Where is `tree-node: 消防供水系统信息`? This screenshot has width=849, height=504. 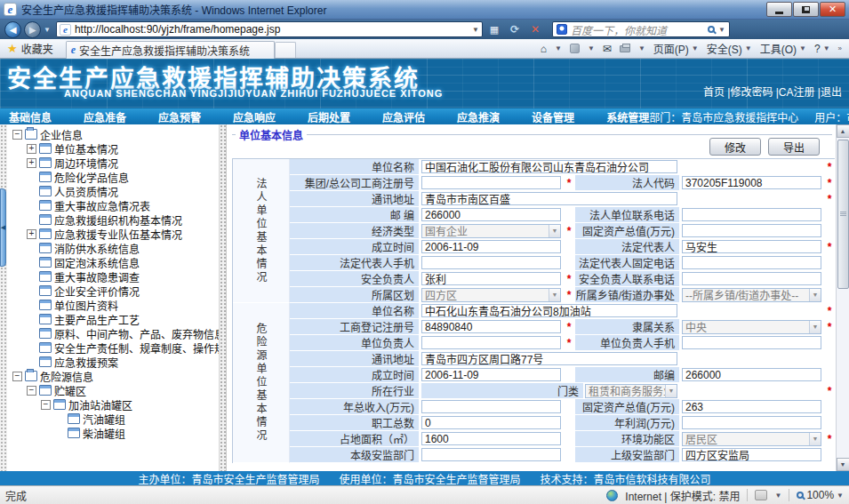
tree-node: 消防供水系统信息 is located at coordinates (113, 248).